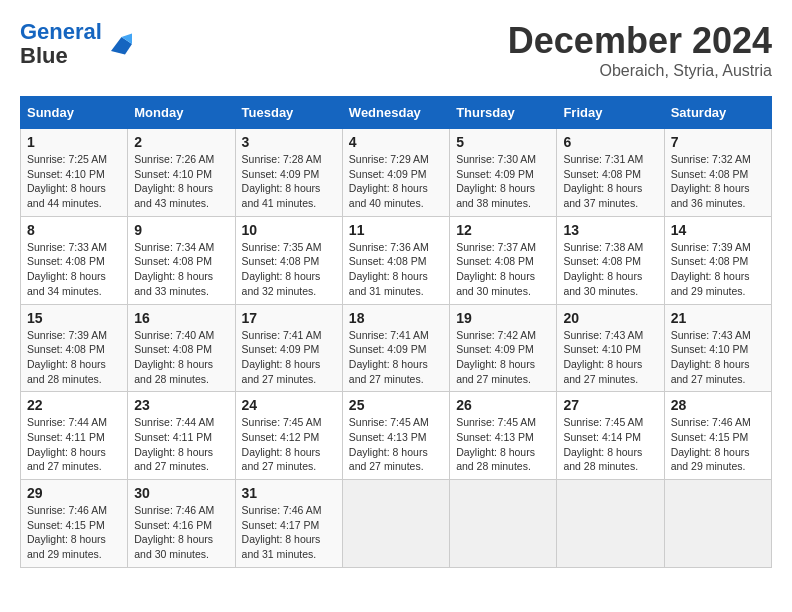 This screenshot has width=792, height=612. Describe the element at coordinates (182, 524) in the screenshot. I see `calendar-cell: 30Sunrise: 7:46 AMSunset: 4:16 PMDayligh…` at that location.